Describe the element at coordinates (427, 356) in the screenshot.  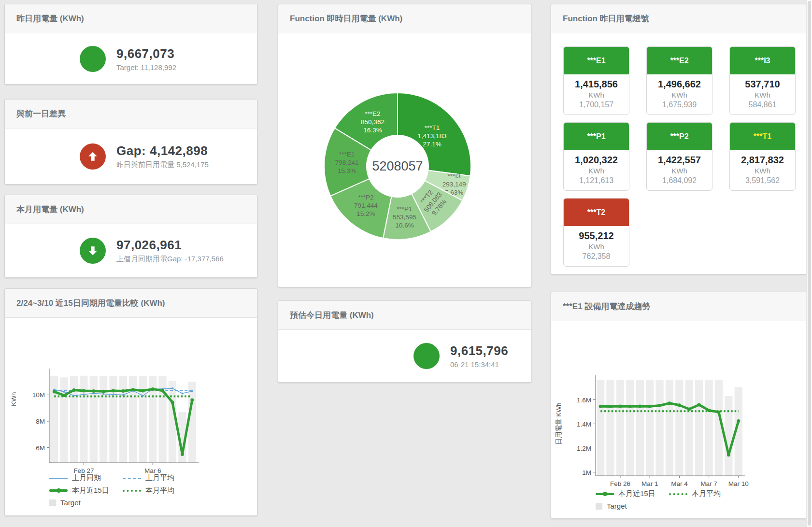
I see `status-circle-icon` at that location.